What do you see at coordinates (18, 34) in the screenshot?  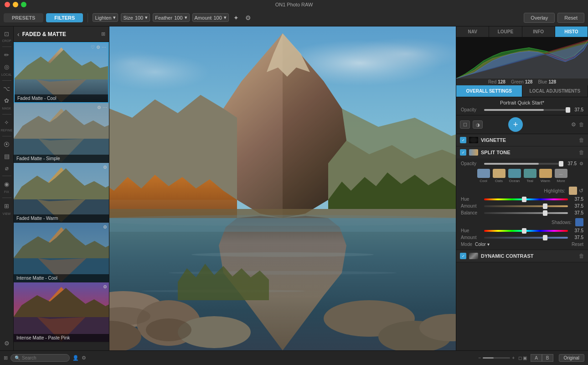 I see `back-arrow-icon: ‹` at bounding box center [18, 34].